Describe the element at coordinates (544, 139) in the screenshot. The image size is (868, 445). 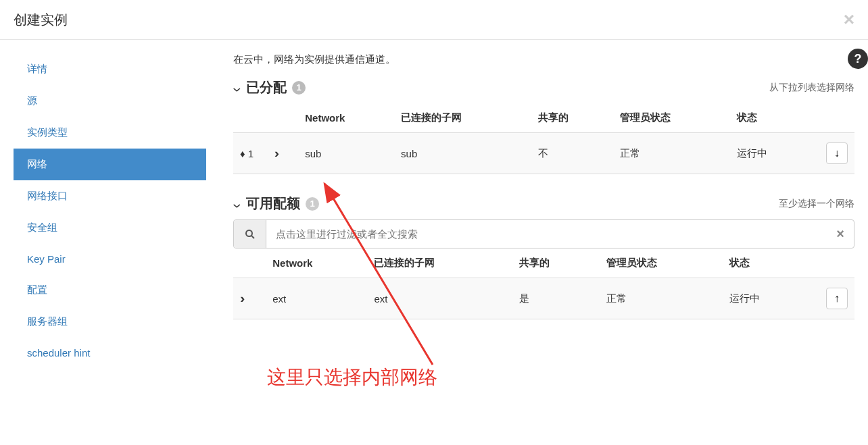
I see `allocated-table: Network 已连接的子网 共享的 管理员状态 状态 ♦1 › sub sub…` at that location.